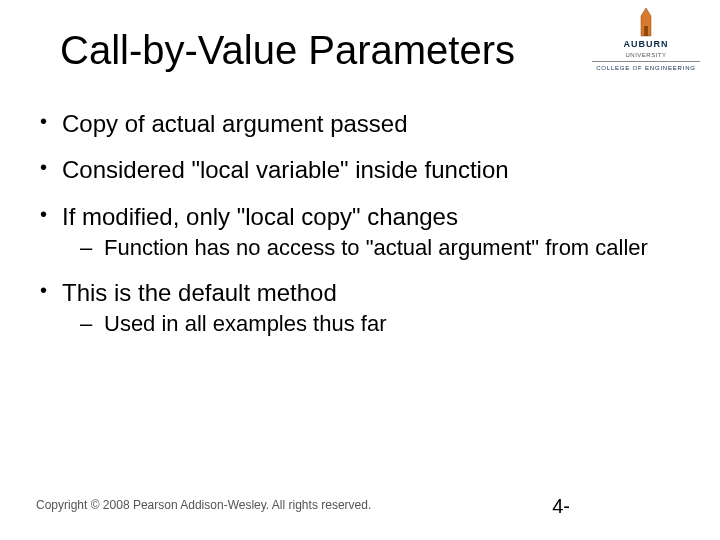  I want to click on tower-icon, so click(646, 23).